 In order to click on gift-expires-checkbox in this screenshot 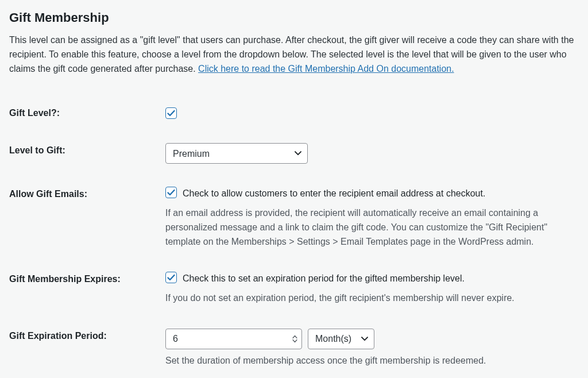, I will do `click(171, 277)`.